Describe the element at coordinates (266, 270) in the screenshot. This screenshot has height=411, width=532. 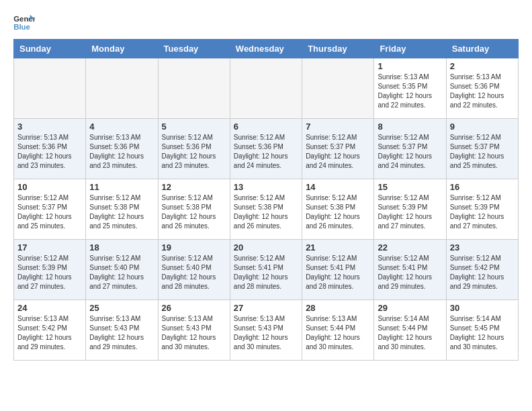
I see `calendar-cell: 20Sunrise: 5:12 AM Sunset: 5:41 PM Dayli…` at that location.